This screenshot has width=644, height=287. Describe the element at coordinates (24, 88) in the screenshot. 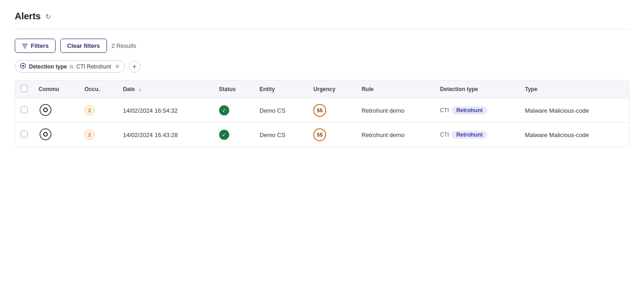

I see `select-all-checkbox` at that location.